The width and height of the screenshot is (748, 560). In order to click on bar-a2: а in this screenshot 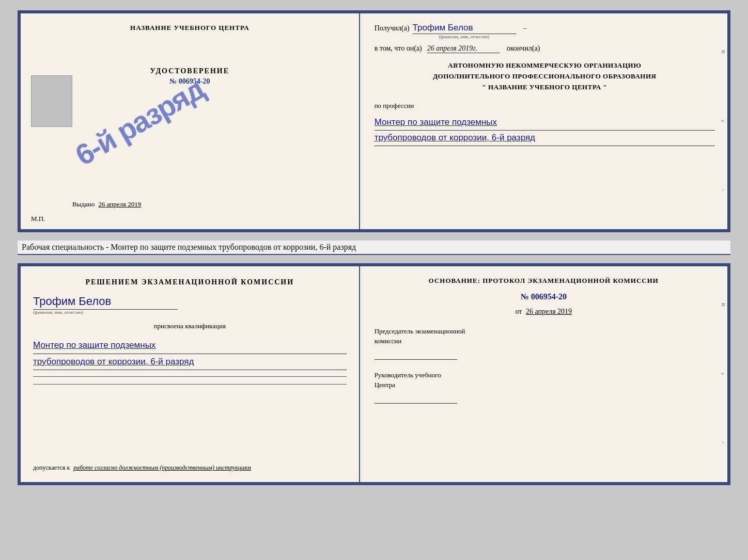, I will do `click(722, 374)`.